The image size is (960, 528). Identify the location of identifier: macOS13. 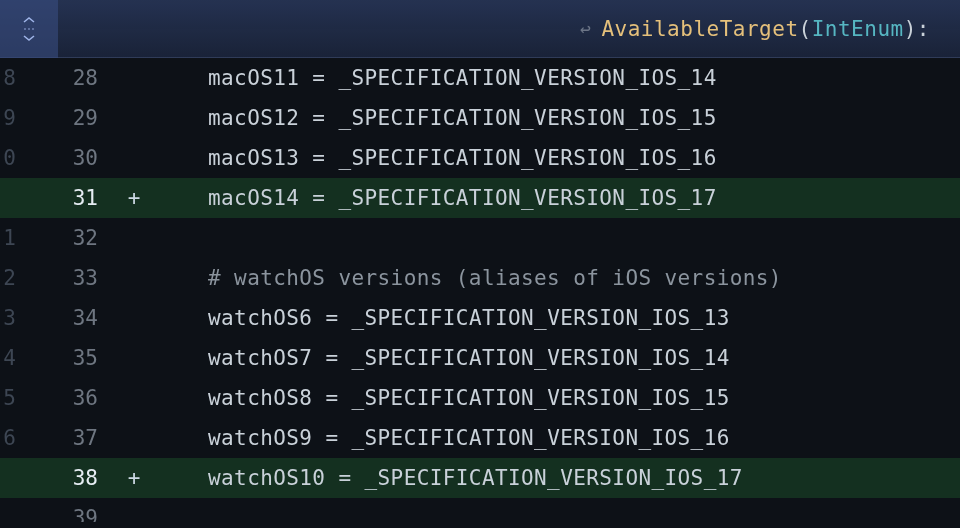
(254, 158).